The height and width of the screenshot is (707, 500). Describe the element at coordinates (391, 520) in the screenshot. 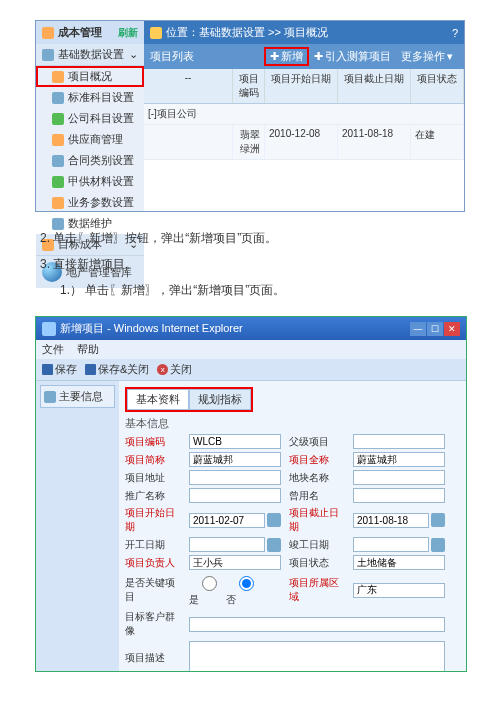

I see `end-date-input` at that location.